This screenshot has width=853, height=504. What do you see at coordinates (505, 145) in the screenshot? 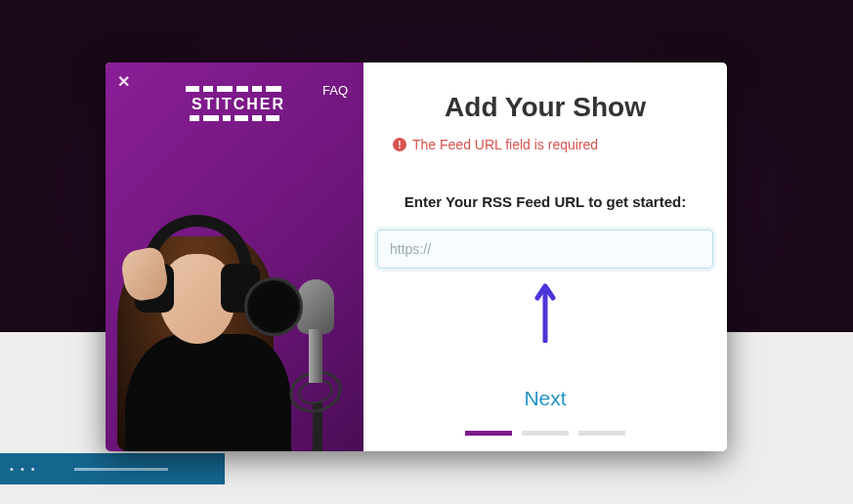
I see `error-text: The Feed URL field is required` at bounding box center [505, 145].